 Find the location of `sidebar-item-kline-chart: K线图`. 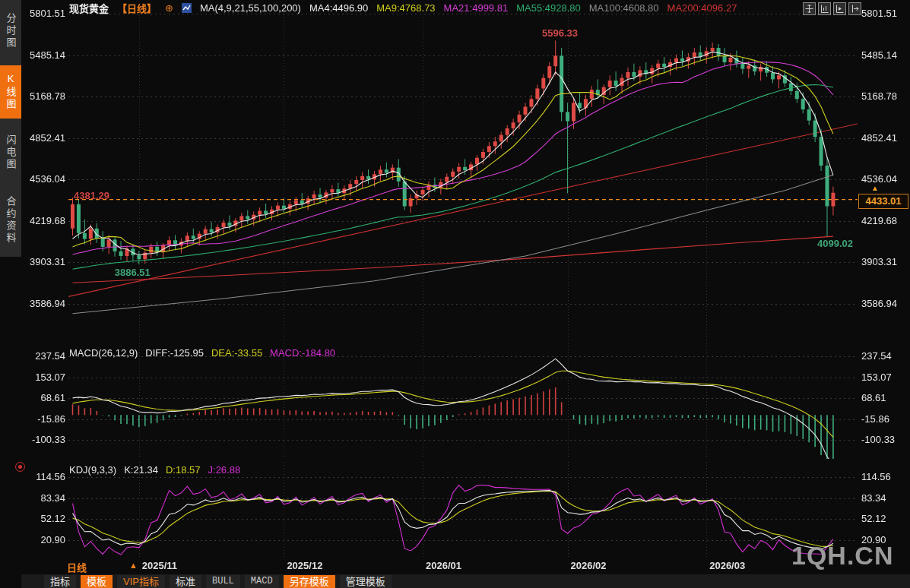

sidebar-item-kline-chart: K线图 is located at coordinates (11, 92).